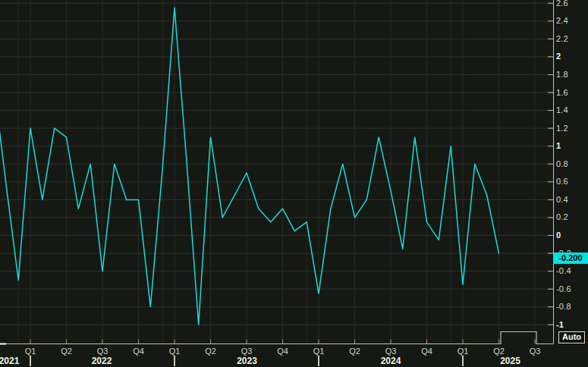 The width and height of the screenshot is (588, 367). Describe the element at coordinates (571, 258) in the screenshot. I see `last-price-badge: -0.200` at that location.